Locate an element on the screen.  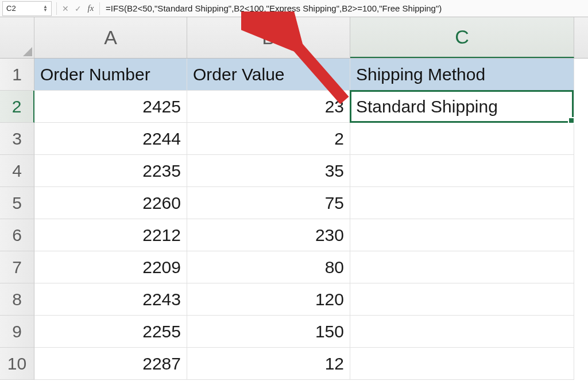
cell-A10: 2287 is located at coordinates (111, 364).